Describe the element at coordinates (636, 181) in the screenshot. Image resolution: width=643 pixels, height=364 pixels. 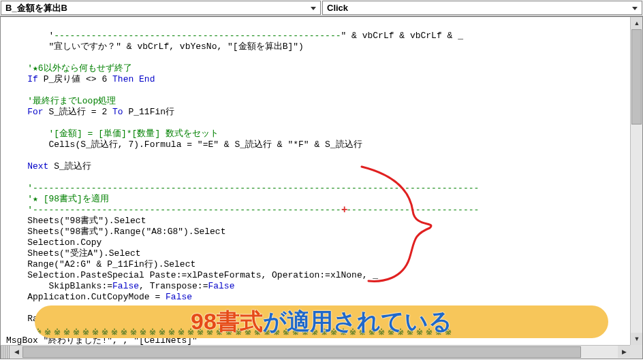
I see `vertical-scrollbar: ▲ ▼` at that location.